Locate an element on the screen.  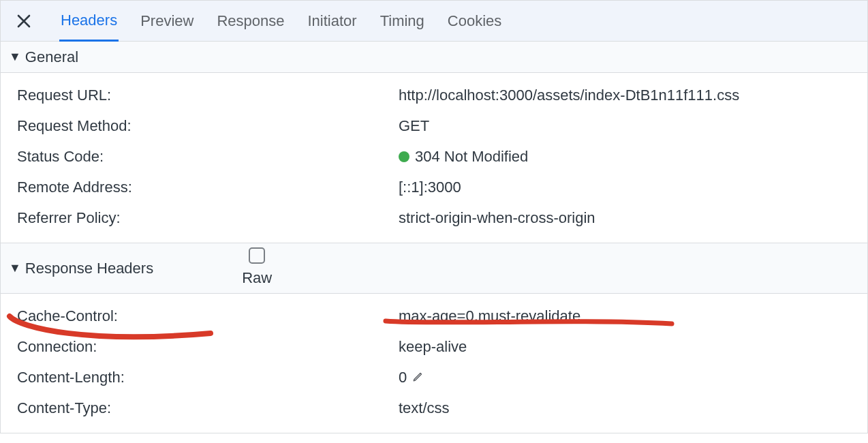
row-remote-address: Remote Address: [::1]:3000 is located at coordinates (434, 187).